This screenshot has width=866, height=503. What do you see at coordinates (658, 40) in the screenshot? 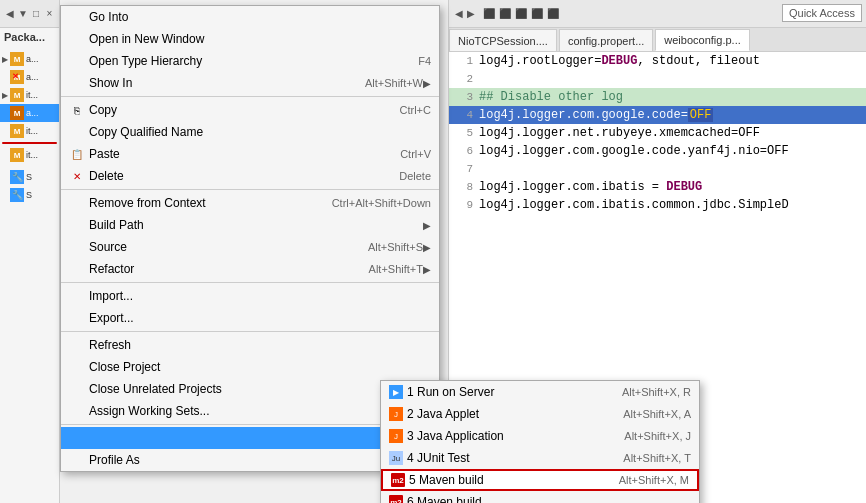
I see `editor-tabs: NioTCPSession.... config.propert... weib…` at bounding box center [658, 40].